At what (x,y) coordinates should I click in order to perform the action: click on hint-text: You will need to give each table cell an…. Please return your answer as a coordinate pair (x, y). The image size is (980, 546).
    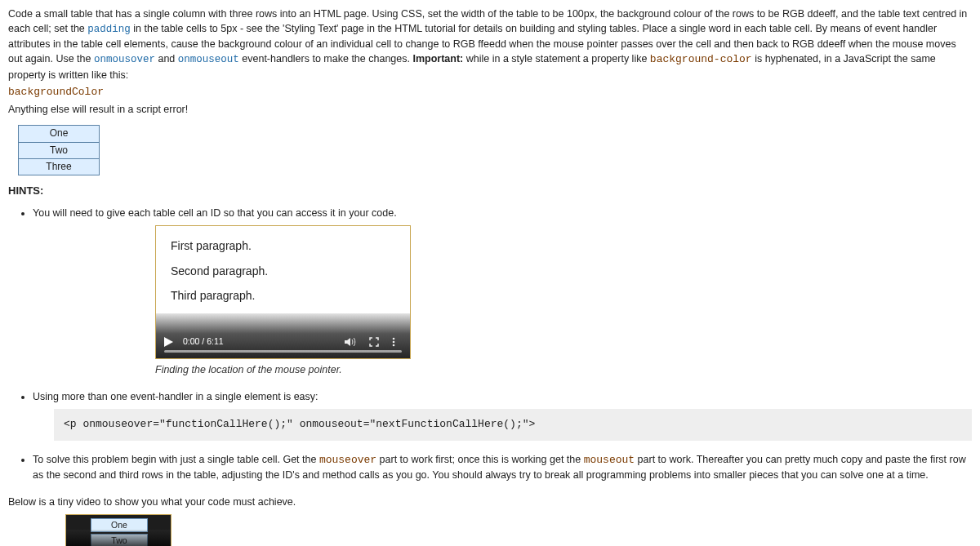
    Looking at the image, I should click on (215, 213).